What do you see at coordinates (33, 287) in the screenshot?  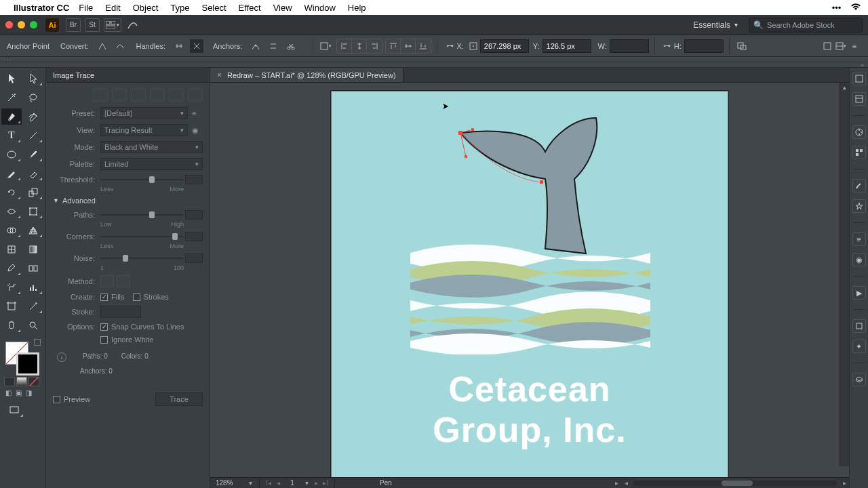 I see `column-graph-tool` at bounding box center [33, 287].